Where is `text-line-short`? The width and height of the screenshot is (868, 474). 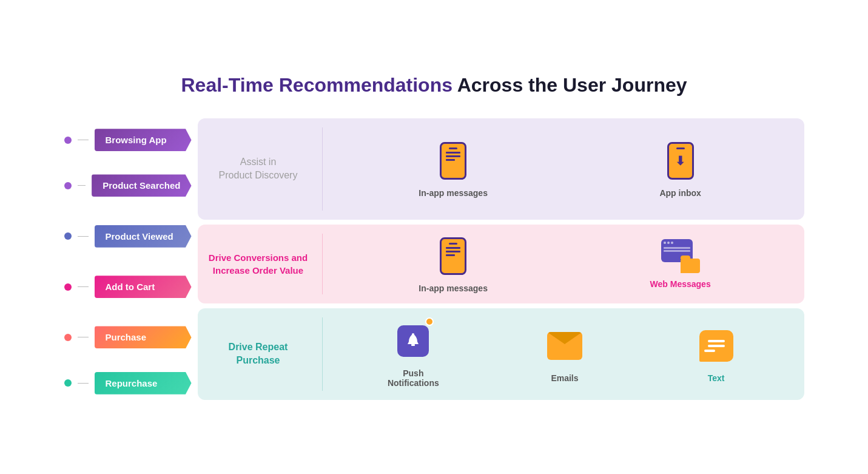
text-line-short is located at coordinates (710, 351).